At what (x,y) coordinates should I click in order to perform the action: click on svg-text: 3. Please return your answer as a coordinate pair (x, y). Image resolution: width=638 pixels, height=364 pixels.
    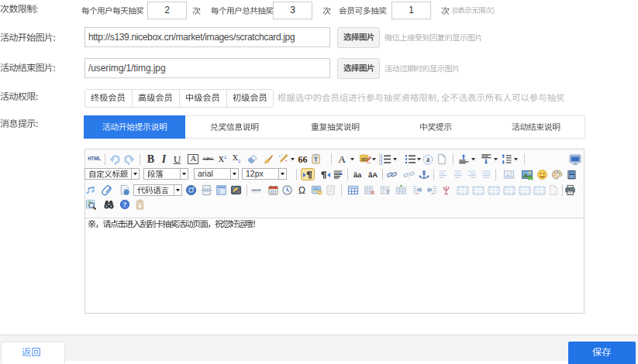
    Looking at the image, I should click on (381, 163).